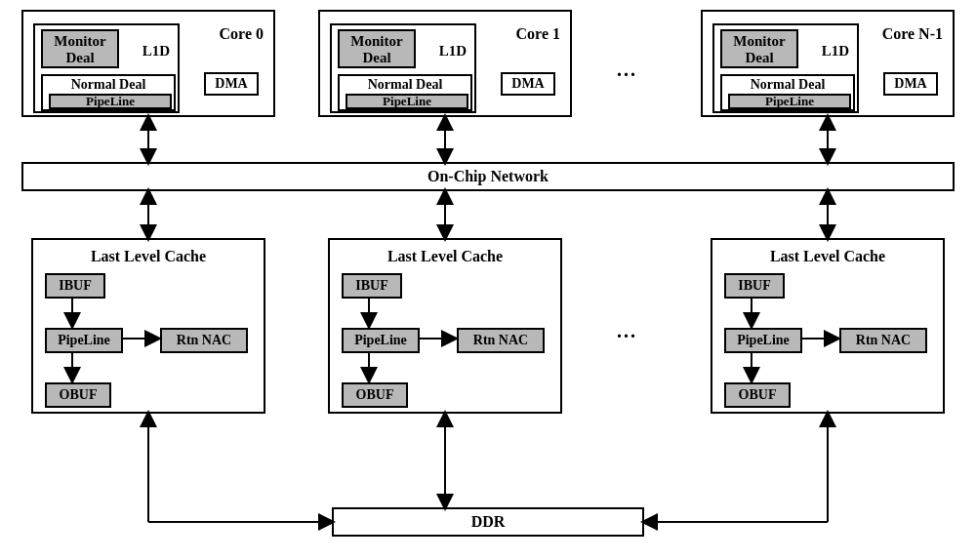 This screenshot has width=976, height=560. I want to click on core-0-box: Core 0 L1D MonitorDeal Normal Deal PipeL…, so click(148, 63).